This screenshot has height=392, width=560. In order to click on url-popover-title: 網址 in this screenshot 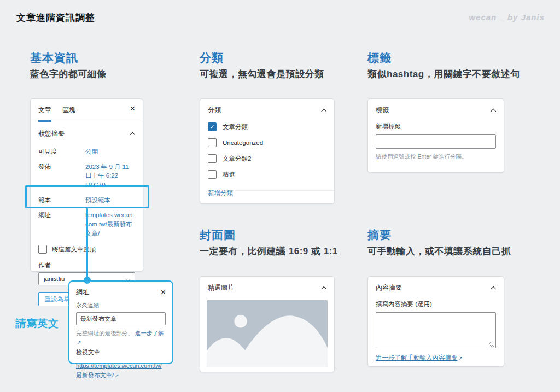, I will do `click(83, 292)`.